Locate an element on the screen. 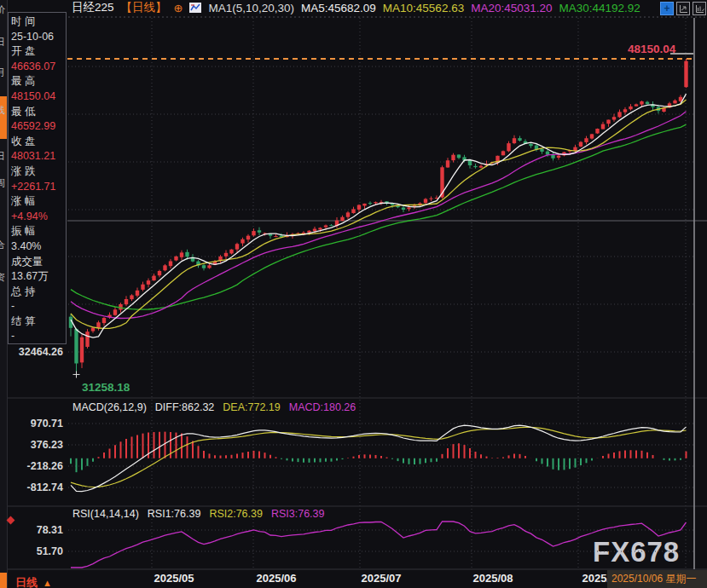 This screenshot has width=707, height=588. symbol-name: 日经225 is located at coordinates (93, 8).